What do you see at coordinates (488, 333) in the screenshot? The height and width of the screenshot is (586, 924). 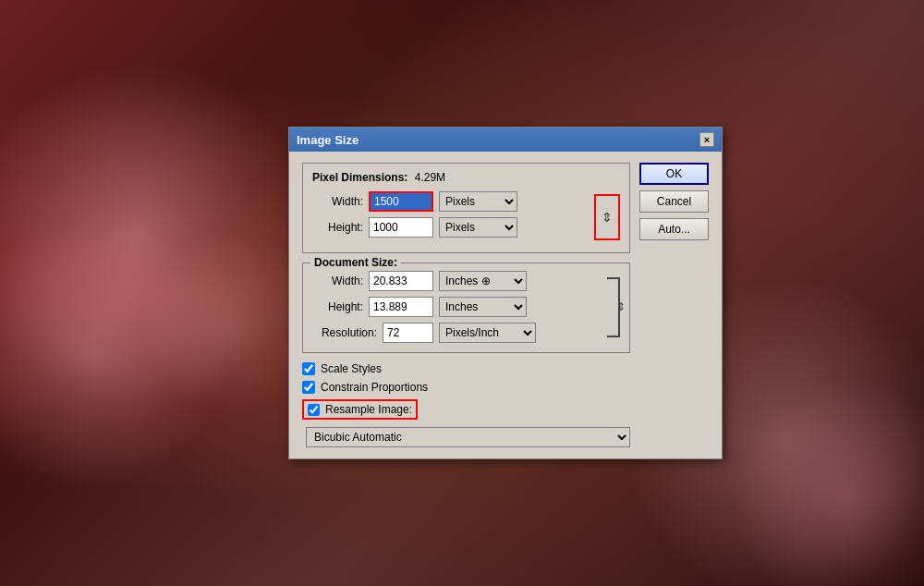 I see `doc-resolution-unit-select: Pixels/Inch Pixels/Centimeter` at bounding box center [488, 333].